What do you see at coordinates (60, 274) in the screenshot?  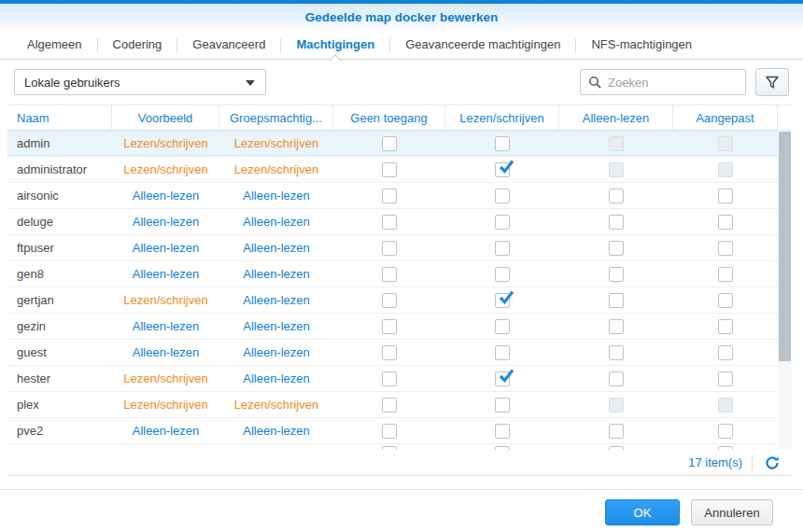 I see `user-name-cell: gen8` at bounding box center [60, 274].